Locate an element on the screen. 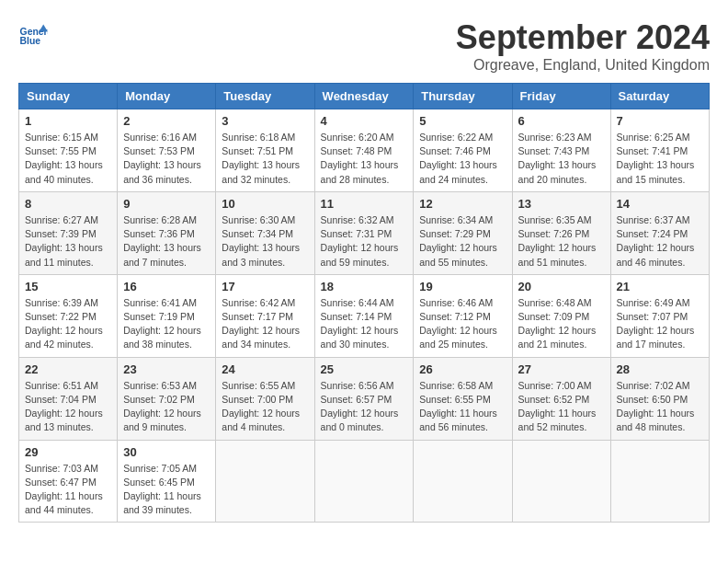 The width and height of the screenshot is (728, 563). day-info: Sunrise: 6:25 AM Sunset: 7:41 PM Dayligh… is located at coordinates (660, 158).